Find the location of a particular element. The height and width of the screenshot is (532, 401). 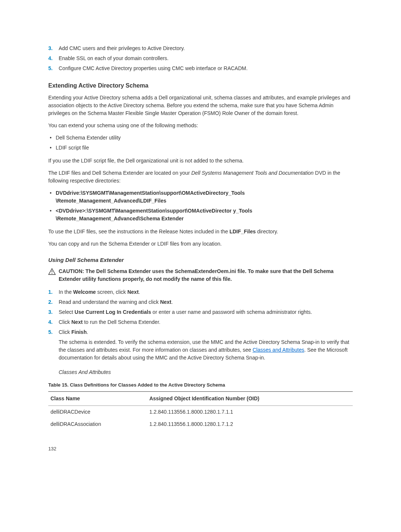

step-followup-paragraph: The schema is extended. To verify the sc… is located at coordinates (206, 350).